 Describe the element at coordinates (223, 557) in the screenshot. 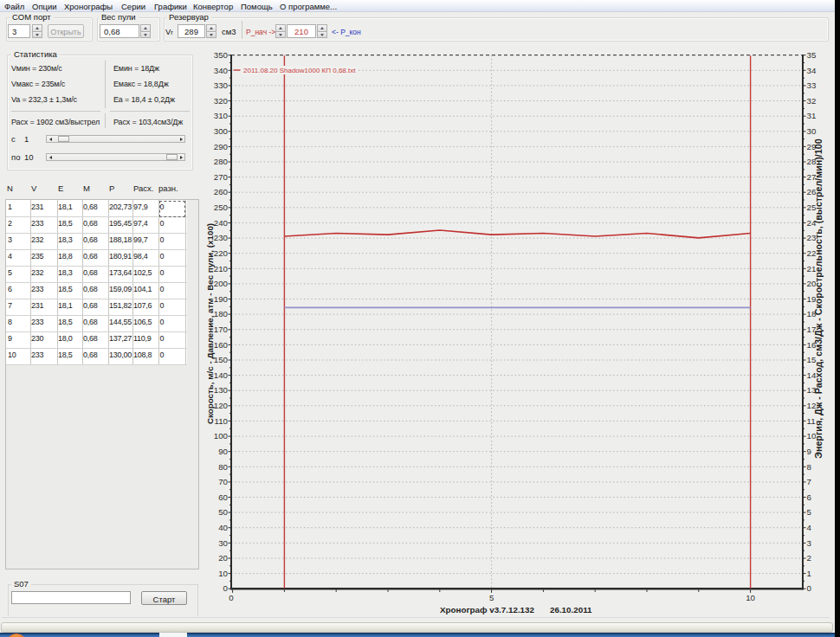

I see `svg-text: 20` at that location.